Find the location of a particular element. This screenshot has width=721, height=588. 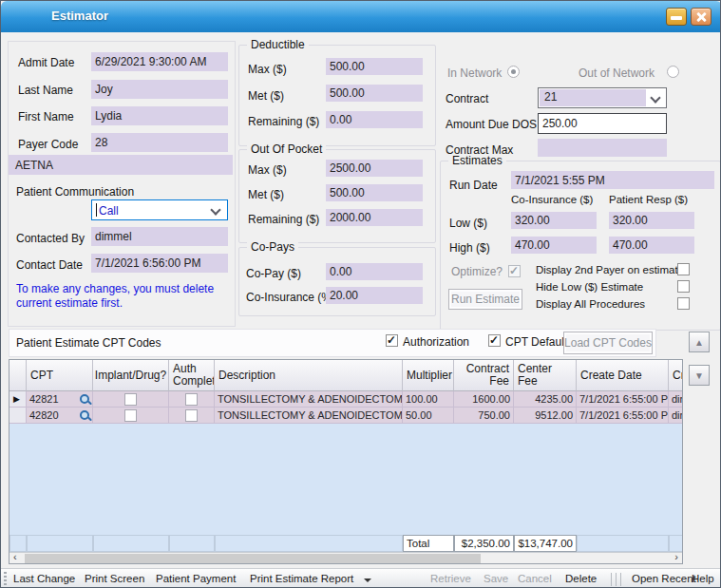

grid-selector-header is located at coordinates (18, 376).